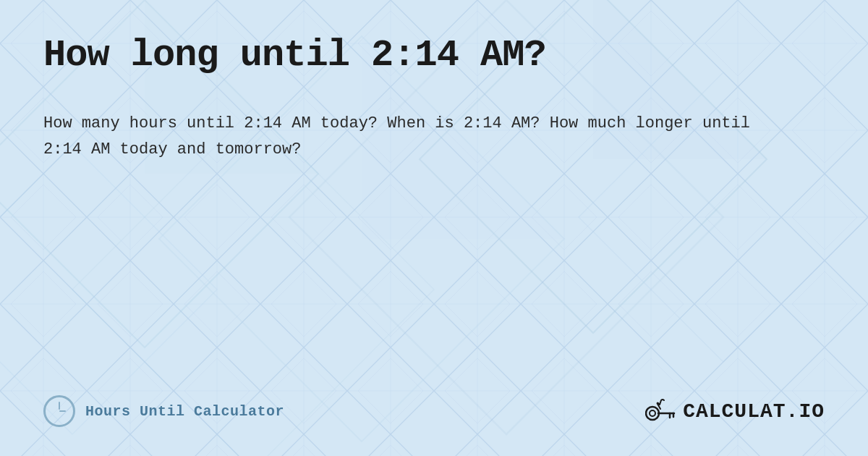 This screenshot has width=868, height=456. What do you see at coordinates (735, 411) in the screenshot?
I see `branding-right: CALCULAT.IO` at bounding box center [735, 411].